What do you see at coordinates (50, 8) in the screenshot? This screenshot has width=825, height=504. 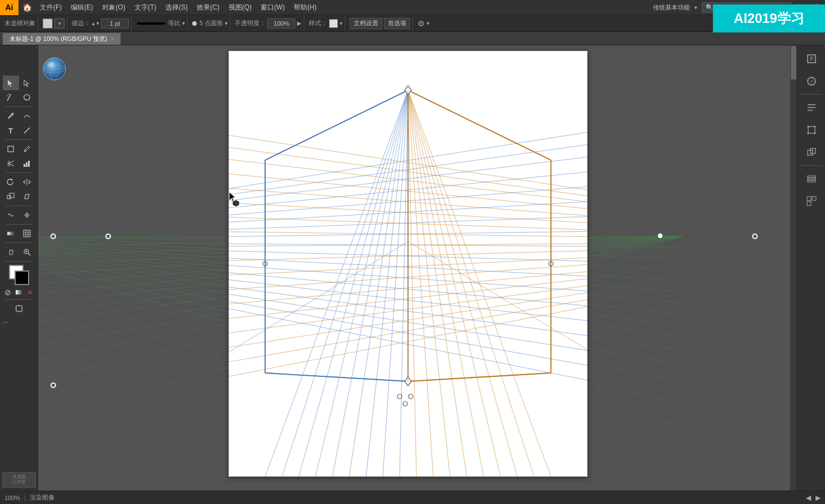 I see `menu-file: 文件(F)` at bounding box center [50, 8].